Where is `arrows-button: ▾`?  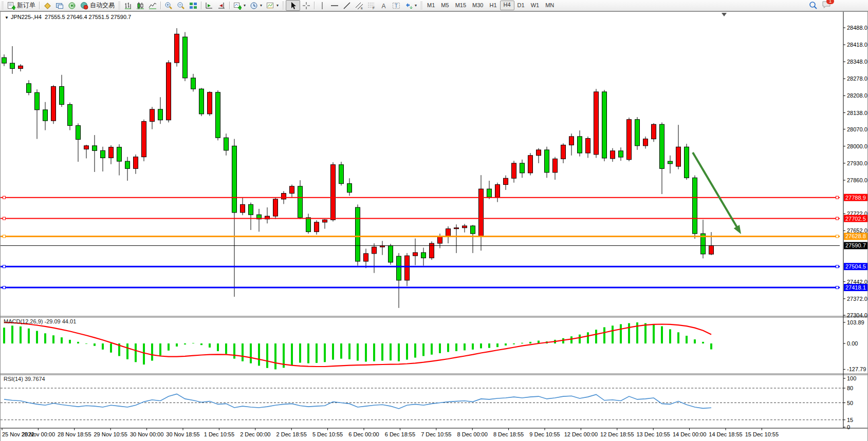
arrows-button: ▾ is located at coordinates (411, 5).